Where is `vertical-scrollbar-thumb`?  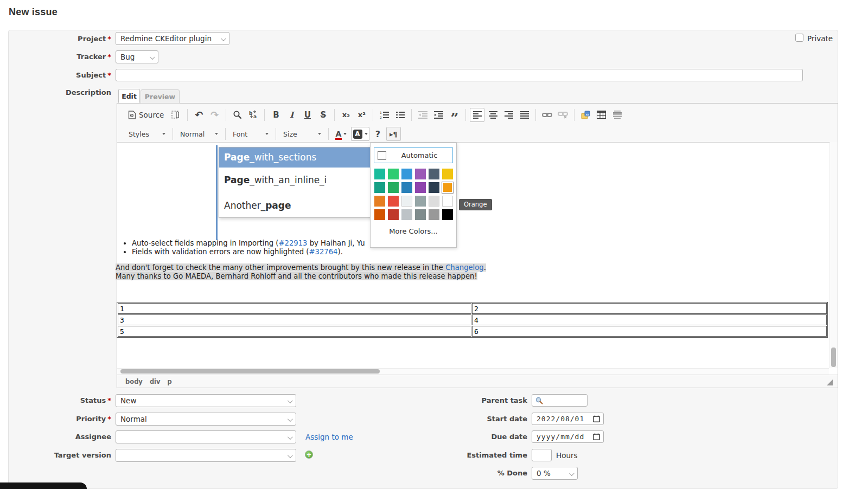
vertical-scrollbar-thumb is located at coordinates (833, 357).